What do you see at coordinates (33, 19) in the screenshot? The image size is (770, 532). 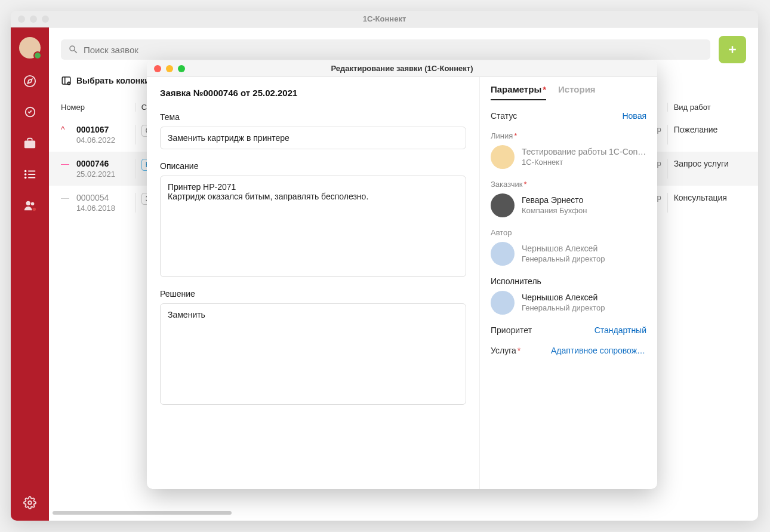 I see `traffic-lights` at bounding box center [33, 19].